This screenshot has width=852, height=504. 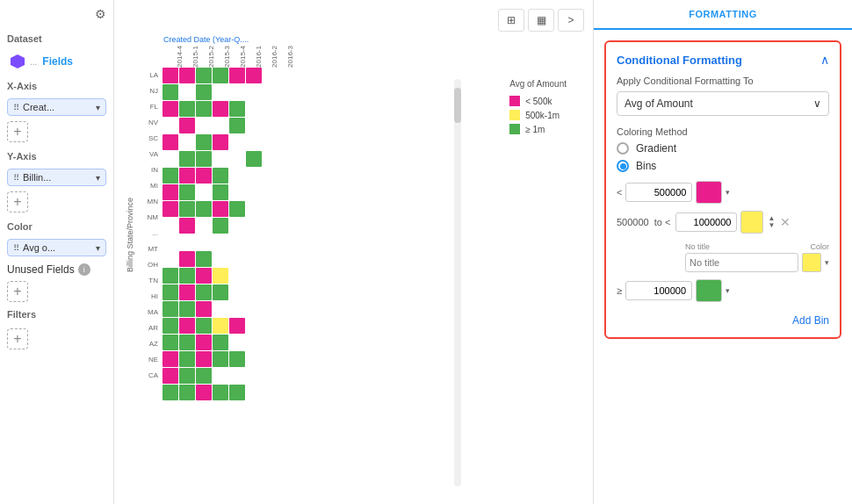 I want to click on x-axis-labels: 2014-4 2015-1 2015-2 2015-3 2015-4 2016-…, so click(x=367, y=56).